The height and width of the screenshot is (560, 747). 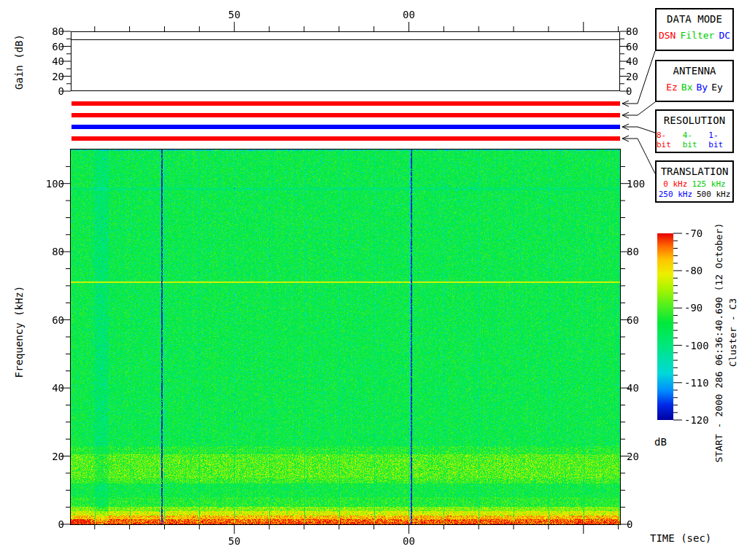 What do you see at coordinates (58, 320) in the screenshot?
I see `freq-tick-label-left: 60` at bounding box center [58, 320].